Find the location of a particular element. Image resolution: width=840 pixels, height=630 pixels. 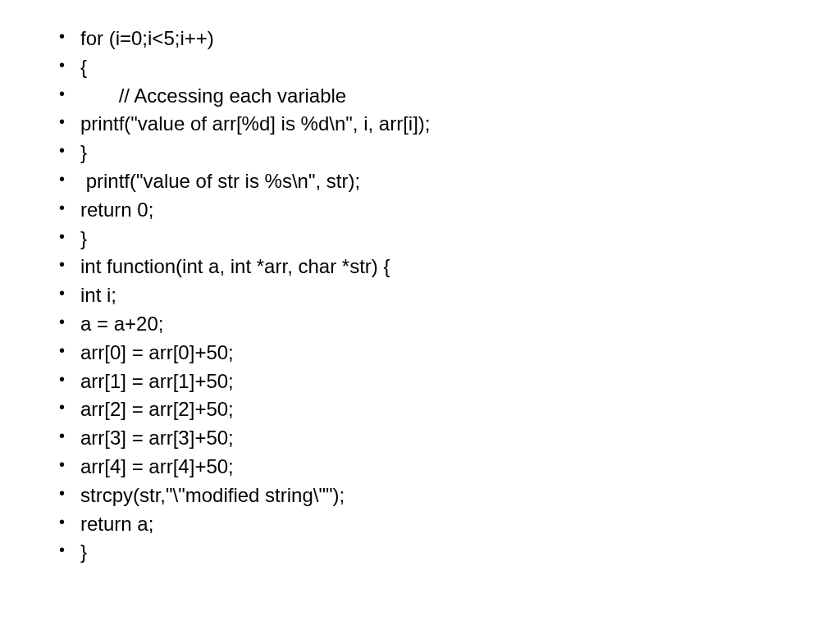

list-item: for (i=0;i<5;i++) is located at coordinates (420, 39).